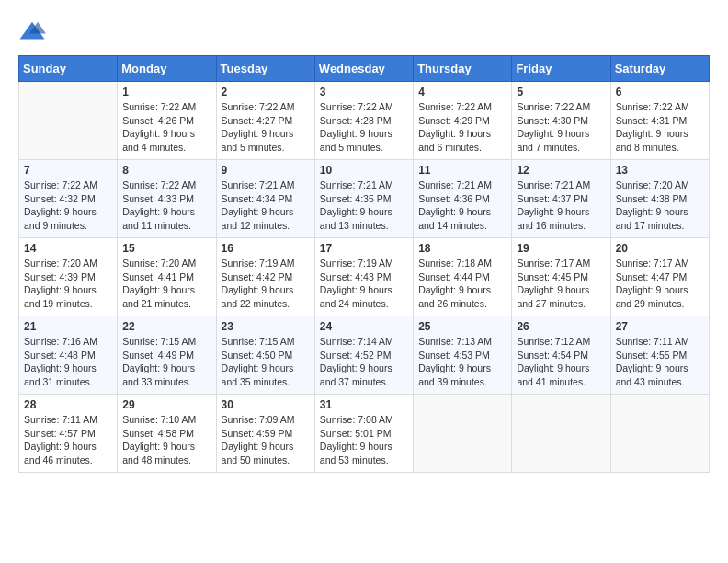 This screenshot has height=563, width=728. Describe the element at coordinates (61, 362) in the screenshot. I see `cell-text: Sunrise: 7:16 AMSunset: 4:48 PMDaylight:…` at that location.